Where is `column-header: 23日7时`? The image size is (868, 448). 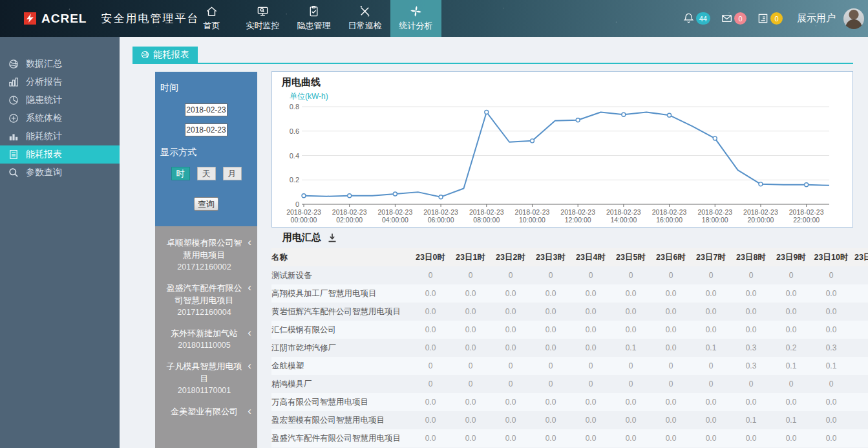
column-header: 23日7时 is located at coordinates (711, 257).